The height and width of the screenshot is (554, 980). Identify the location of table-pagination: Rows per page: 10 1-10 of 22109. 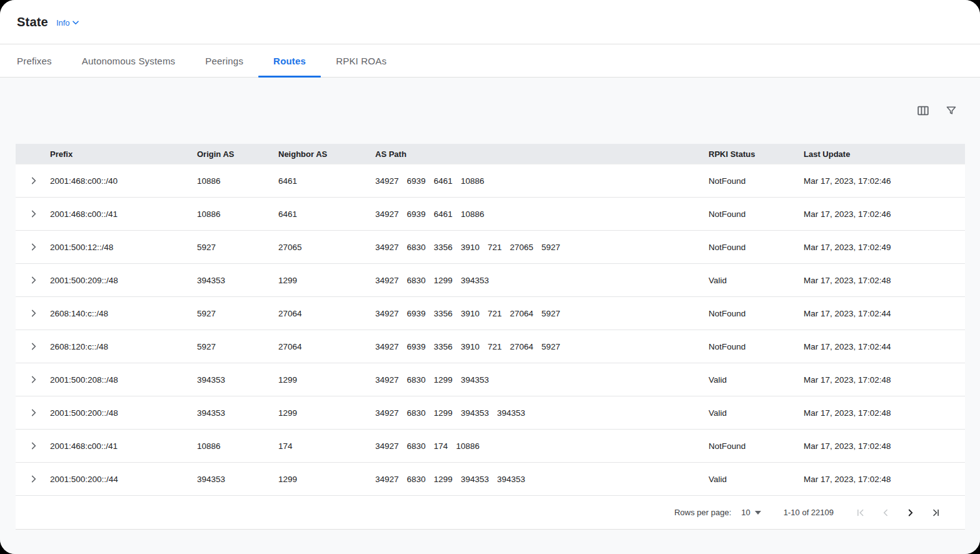
(490, 512).